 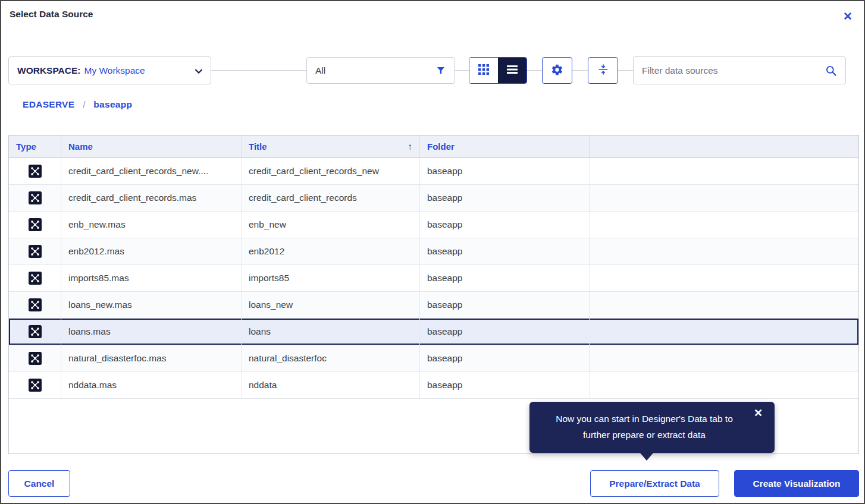 What do you see at coordinates (758, 413) in the screenshot?
I see `tooltip-close-icon: ✕` at bounding box center [758, 413].